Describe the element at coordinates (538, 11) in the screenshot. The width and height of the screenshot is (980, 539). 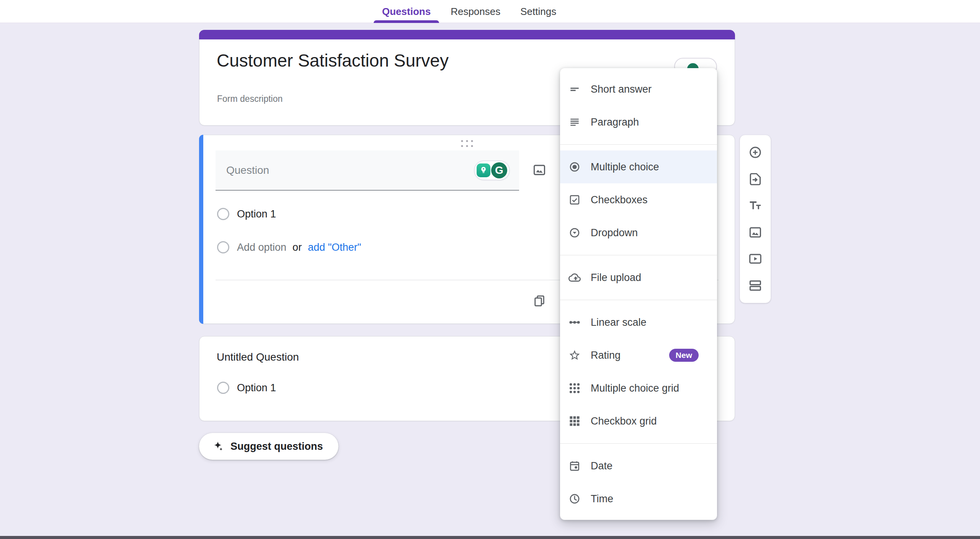
I see `tab-settings: Settings` at that location.